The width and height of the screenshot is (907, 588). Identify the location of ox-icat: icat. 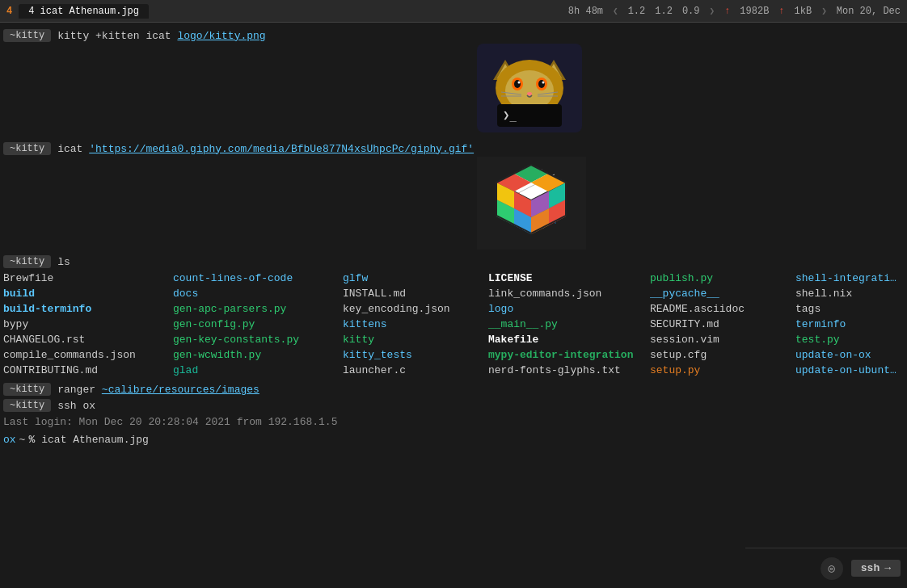
(53, 439).